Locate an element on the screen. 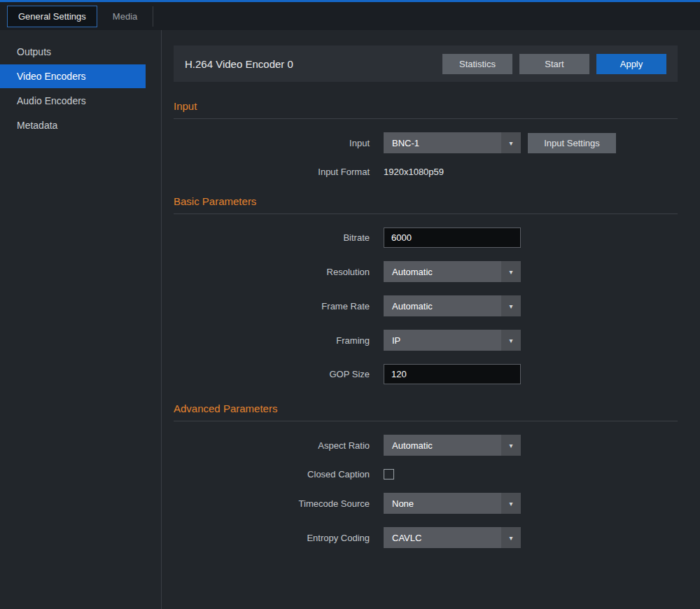  bitrate-input is located at coordinates (452, 238).